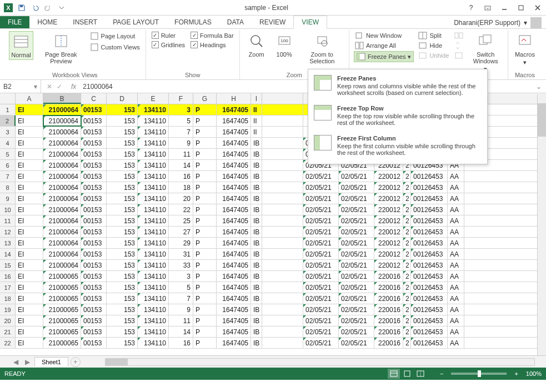 The width and height of the screenshot is (546, 392). I want to click on column-header: D, so click(122, 99).